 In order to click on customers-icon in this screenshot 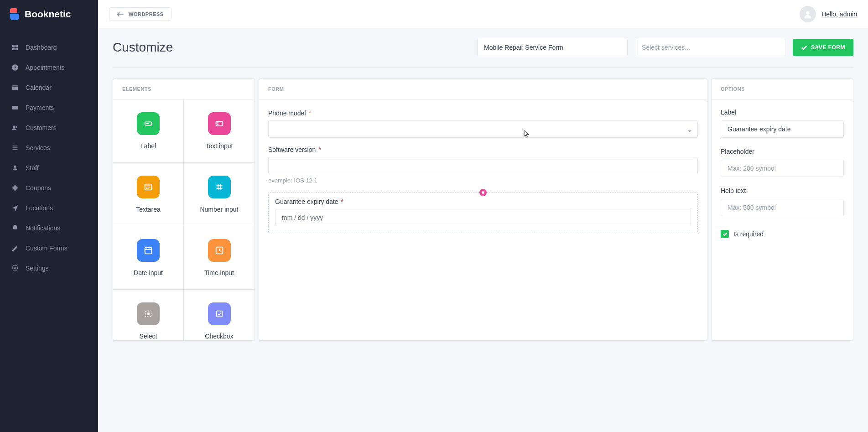, I will do `click(15, 128)`.